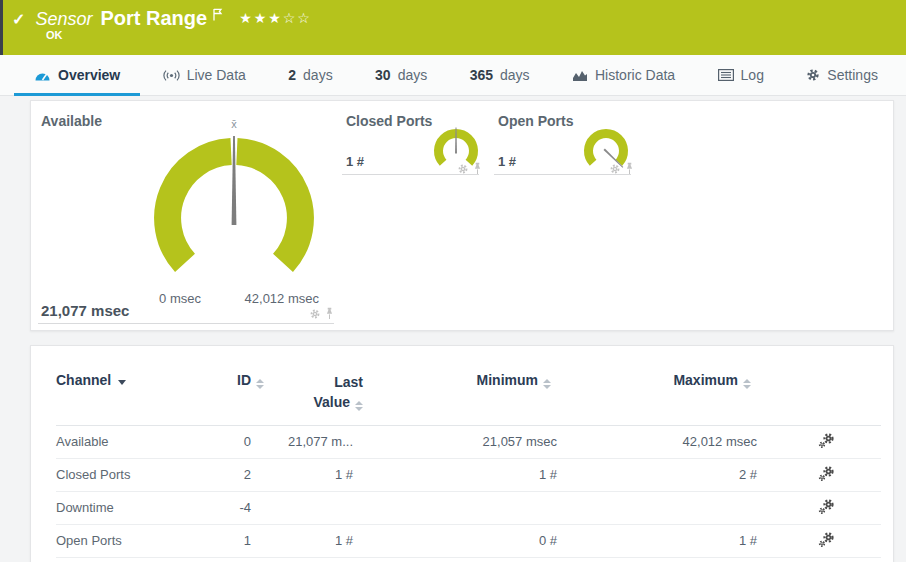  What do you see at coordinates (164, 298) in the screenshot?
I see `gauge-min-label: 0 msec` at bounding box center [164, 298].